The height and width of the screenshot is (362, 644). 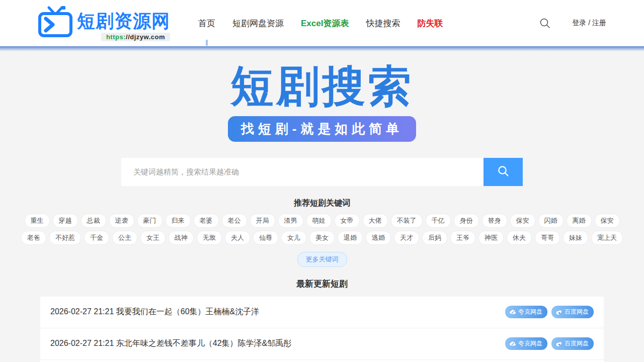 I want to click on keyword-tag: 身份, so click(x=466, y=221).